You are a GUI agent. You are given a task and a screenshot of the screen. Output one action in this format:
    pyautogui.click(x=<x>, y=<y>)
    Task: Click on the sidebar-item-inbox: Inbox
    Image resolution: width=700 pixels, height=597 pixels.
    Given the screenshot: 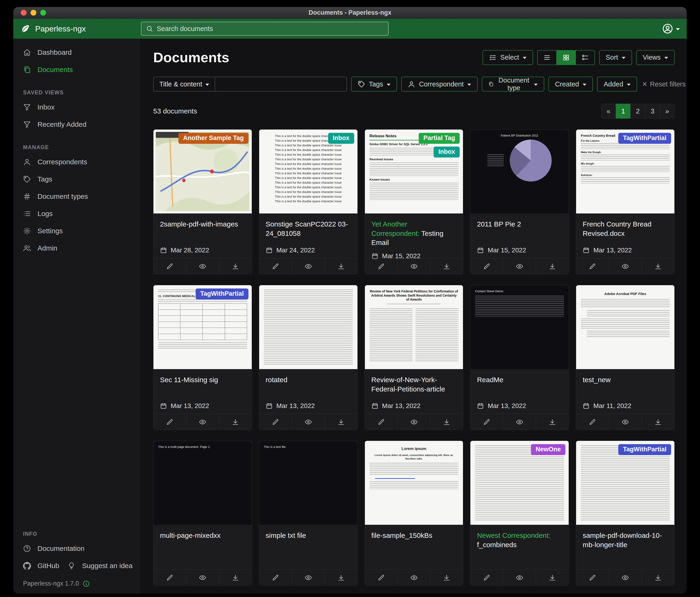 What is the action you would take?
    pyautogui.click(x=77, y=108)
    